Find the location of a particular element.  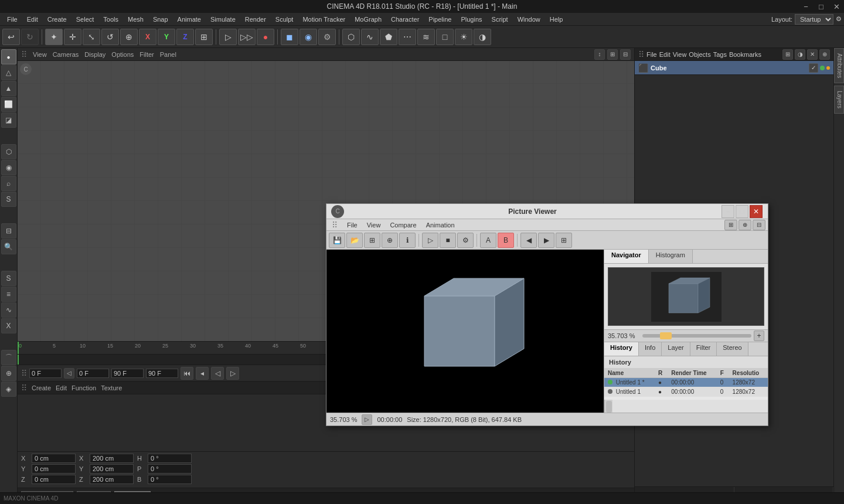

om-tags: Tags is located at coordinates (720, 55).